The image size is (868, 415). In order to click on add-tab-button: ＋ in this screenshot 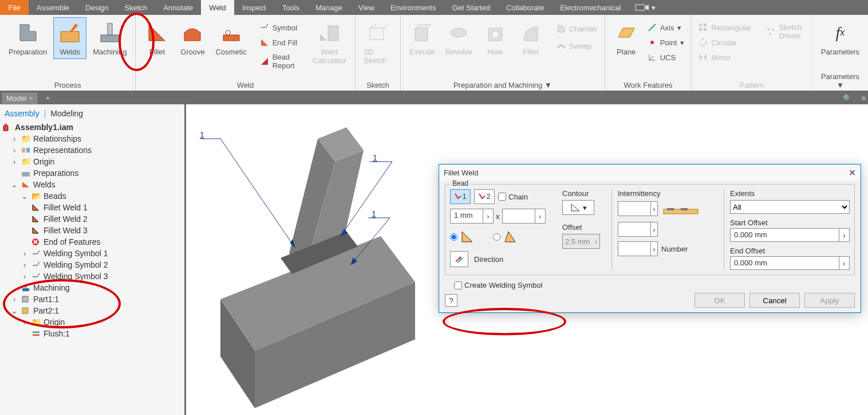, I will do `click(48, 98)`.